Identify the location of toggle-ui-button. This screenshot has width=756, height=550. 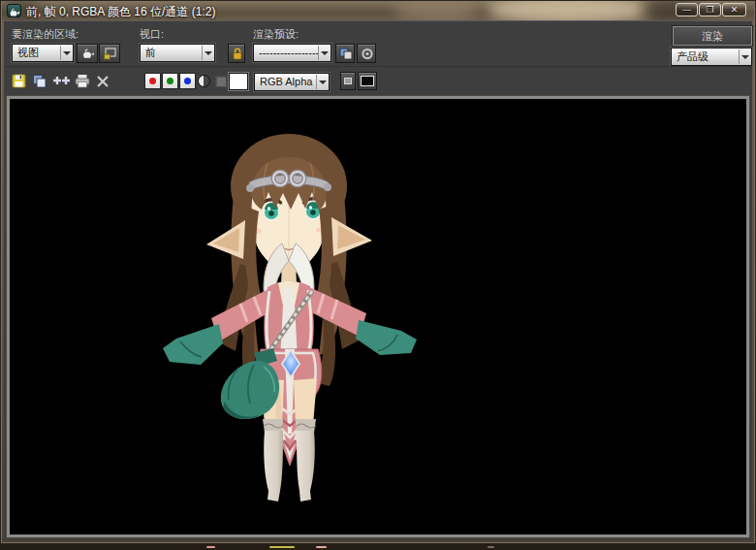
(348, 81).